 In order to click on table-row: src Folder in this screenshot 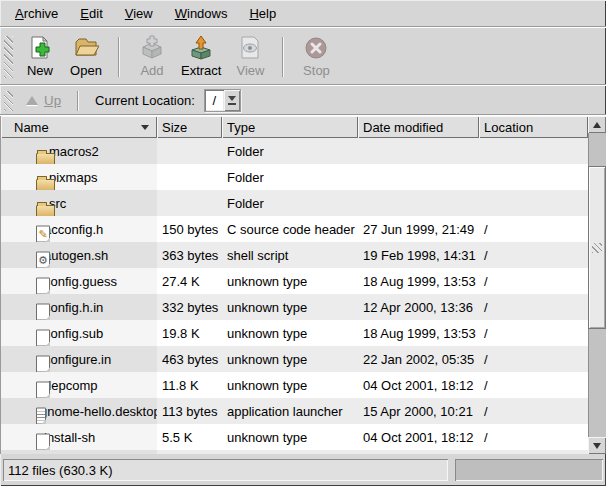, I will do `click(294, 203)`.